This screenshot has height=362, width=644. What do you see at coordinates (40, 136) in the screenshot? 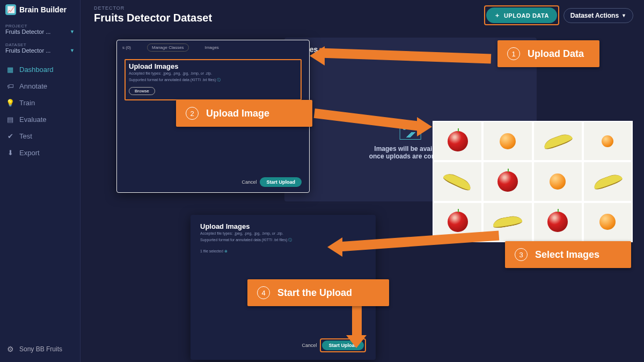
I see `nav-test: ✔ Test` at bounding box center [40, 136].